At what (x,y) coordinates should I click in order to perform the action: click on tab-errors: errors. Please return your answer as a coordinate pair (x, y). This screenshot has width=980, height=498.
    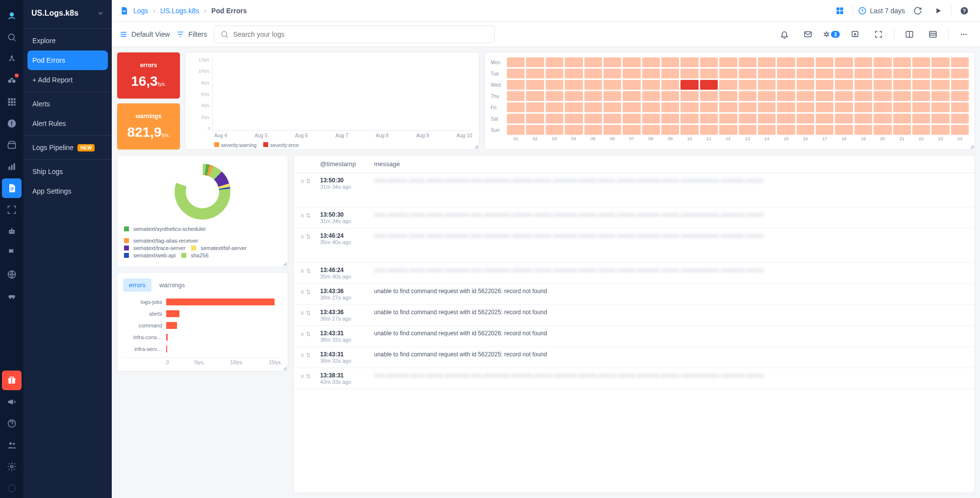
    Looking at the image, I should click on (137, 285).